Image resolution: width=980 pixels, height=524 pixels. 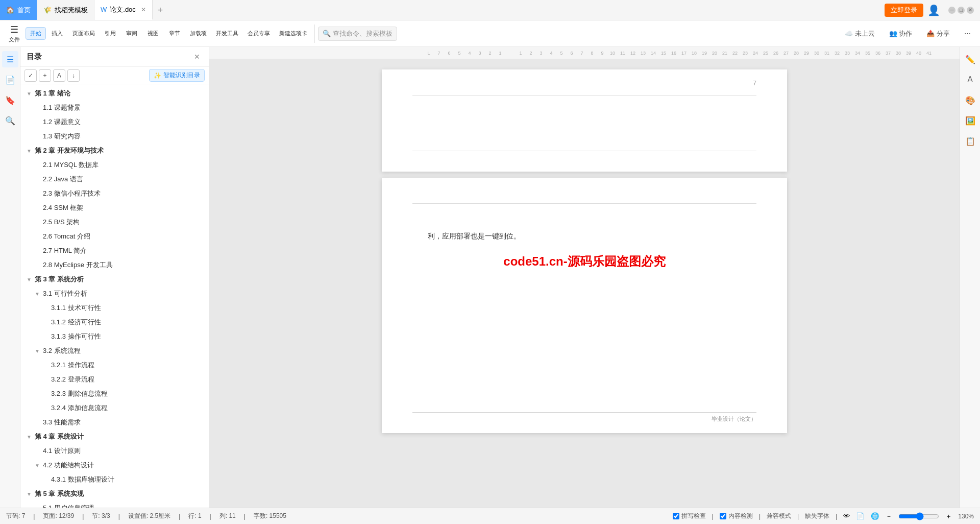 I want to click on sidebar-pages-btn: 📄, so click(x=10, y=80).